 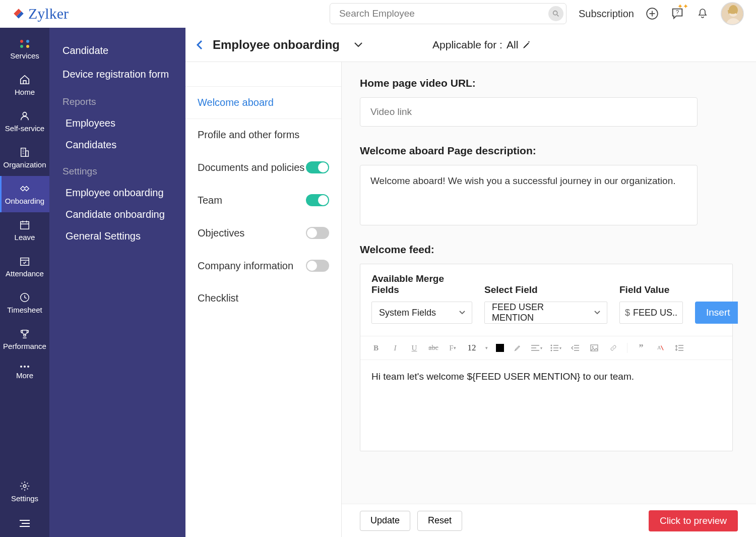 What do you see at coordinates (25, 492) in the screenshot?
I see `rail-settings: Settings` at bounding box center [25, 492].